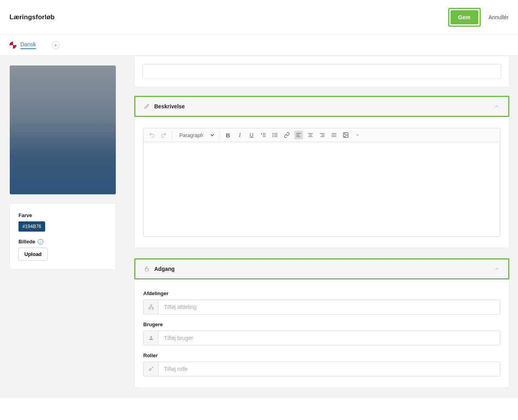 Image resolution: width=518 pixels, height=420 pixels. I want to click on unordered-list-icon, so click(275, 135).